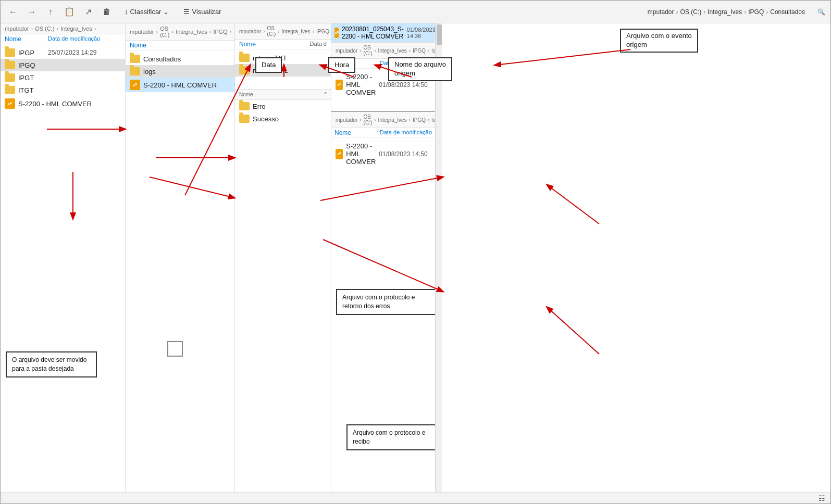  What do you see at coordinates (32, 12) in the screenshot?
I see `nav-forward-icon: →` at bounding box center [32, 12].